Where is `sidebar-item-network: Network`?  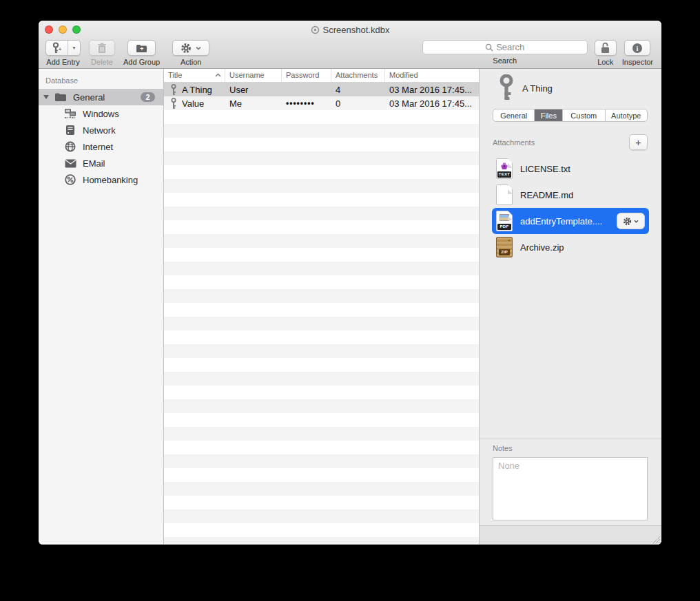 sidebar-item-network: Network is located at coordinates (101, 130).